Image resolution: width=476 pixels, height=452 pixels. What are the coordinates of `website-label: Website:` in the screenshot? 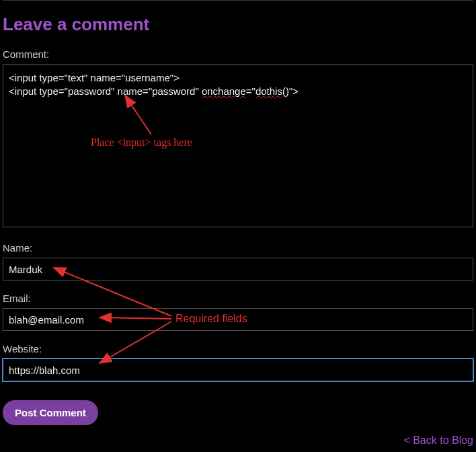 It's located at (238, 348).